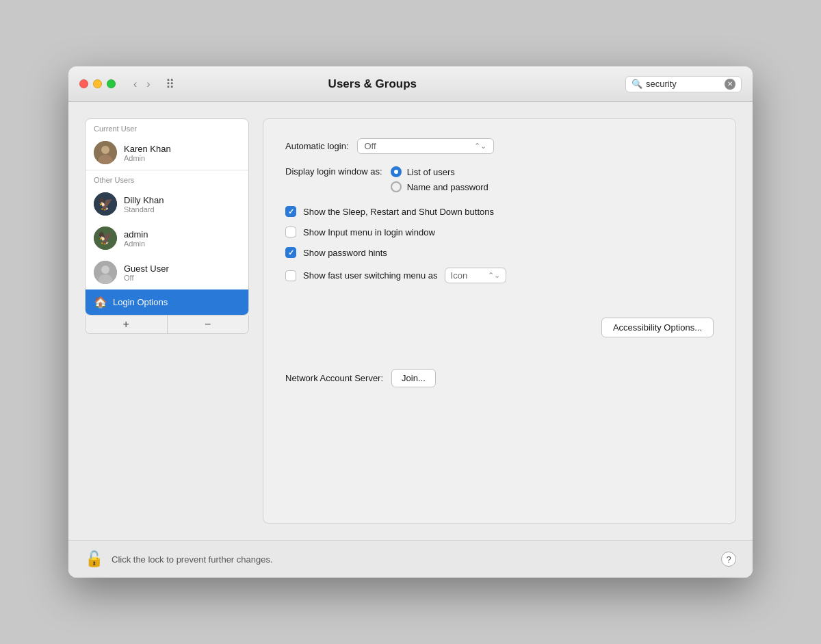  What do you see at coordinates (111, 83) in the screenshot?
I see `maximize-button` at bounding box center [111, 83].